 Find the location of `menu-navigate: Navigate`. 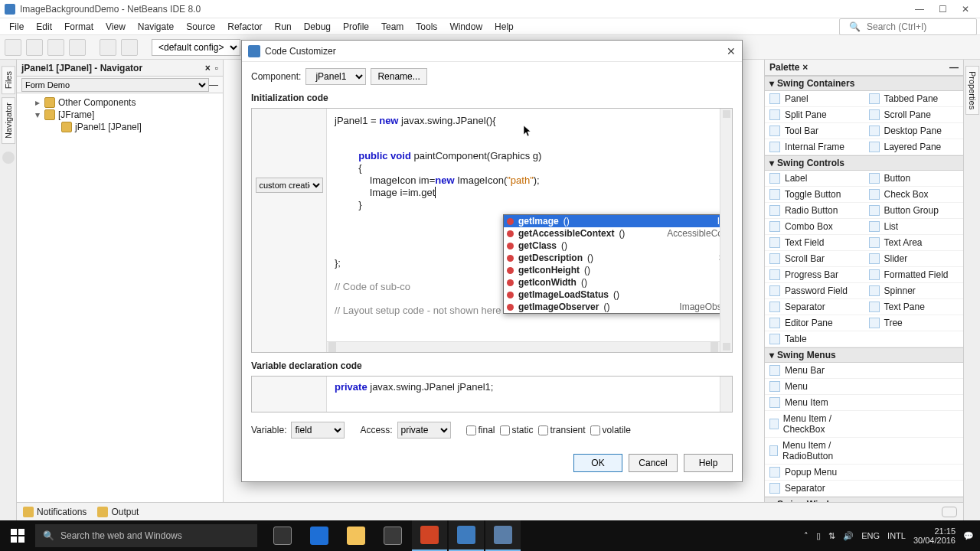

menu-navigate: Navigate is located at coordinates (156, 27).